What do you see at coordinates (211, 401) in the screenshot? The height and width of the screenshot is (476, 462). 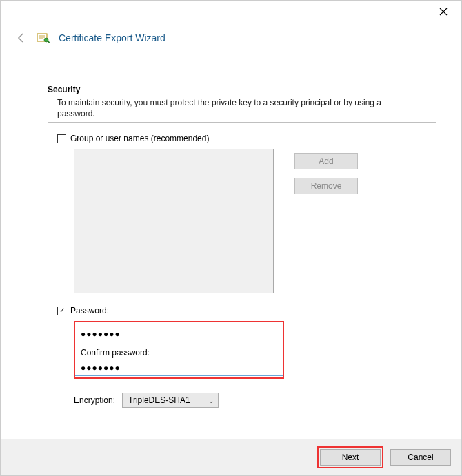 I see `chevron-down-icon: ⌄` at bounding box center [211, 401].